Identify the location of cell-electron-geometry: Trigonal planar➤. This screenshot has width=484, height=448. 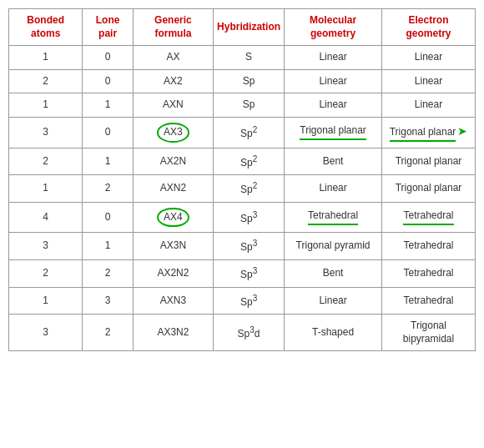
(429, 132).